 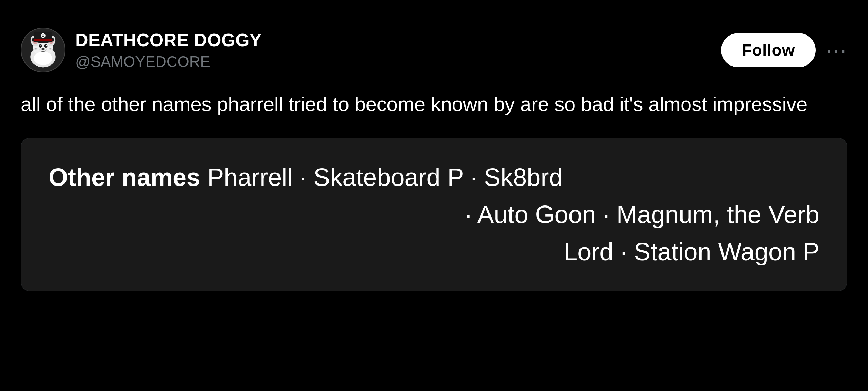 What do you see at coordinates (381, 177) in the screenshot?
I see `other-names-line1-text: Pharrell · Skateboard P · Sk8brd` at bounding box center [381, 177].